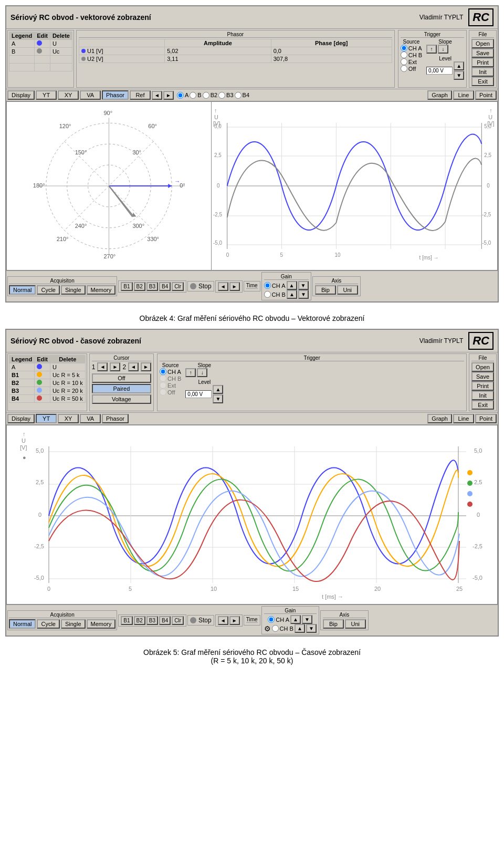 The height and width of the screenshot is (844, 504). Describe the element at coordinates (483, 53) in the screenshot. I see `save-btn-1: Save` at that location.